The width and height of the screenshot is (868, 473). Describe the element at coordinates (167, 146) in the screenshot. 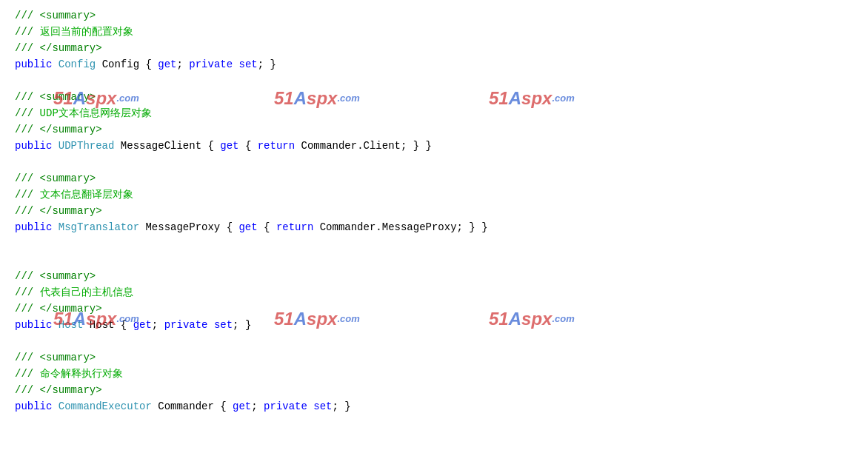

I see `plain-text: MessageClient {` at that location.